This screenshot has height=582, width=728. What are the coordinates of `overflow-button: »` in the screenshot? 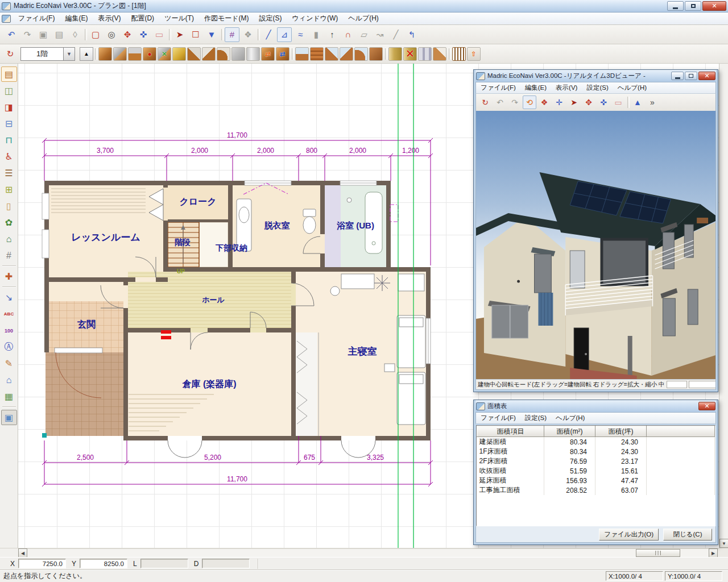 It's located at (652, 102).